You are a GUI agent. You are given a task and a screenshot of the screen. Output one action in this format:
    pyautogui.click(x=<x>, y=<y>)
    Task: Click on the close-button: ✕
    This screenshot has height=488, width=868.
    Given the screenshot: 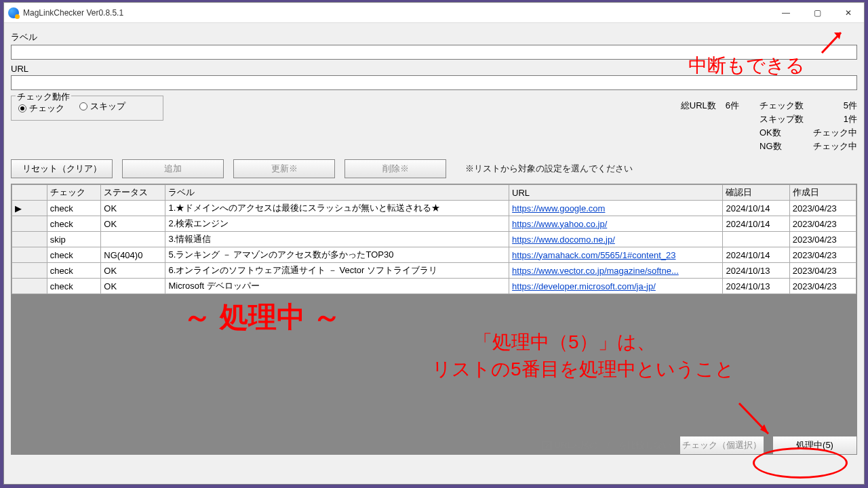 What is the action you would take?
    pyautogui.click(x=848, y=12)
    